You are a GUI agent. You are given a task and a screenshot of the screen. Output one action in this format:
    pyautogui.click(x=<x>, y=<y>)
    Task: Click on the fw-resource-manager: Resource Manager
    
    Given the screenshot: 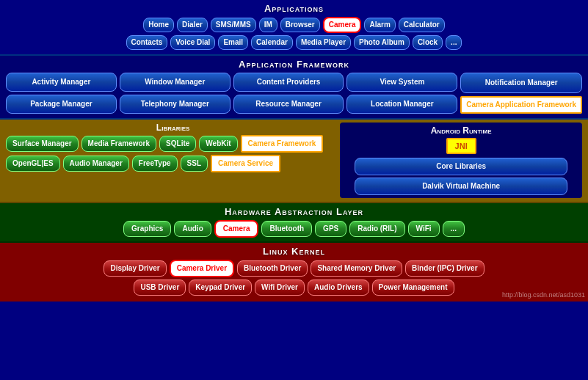 What is the action you would take?
    pyautogui.click(x=289, y=104)
    